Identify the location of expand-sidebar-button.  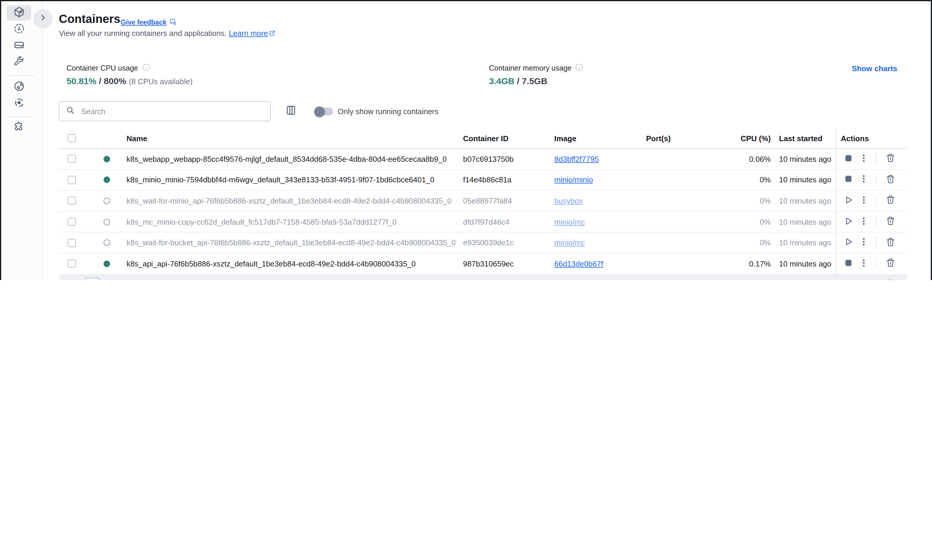
(43, 19).